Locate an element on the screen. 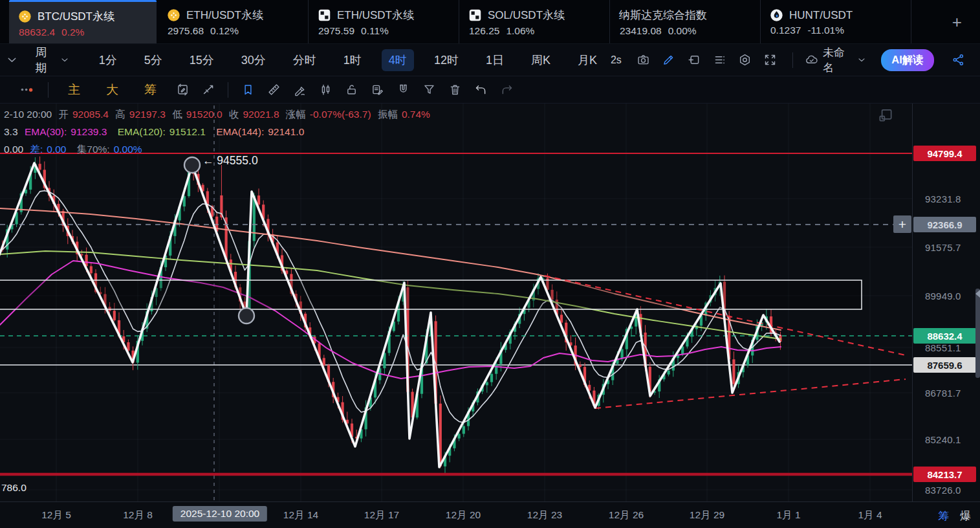 The height and width of the screenshot is (528, 980). note-tool-icon is located at coordinates (377, 90).